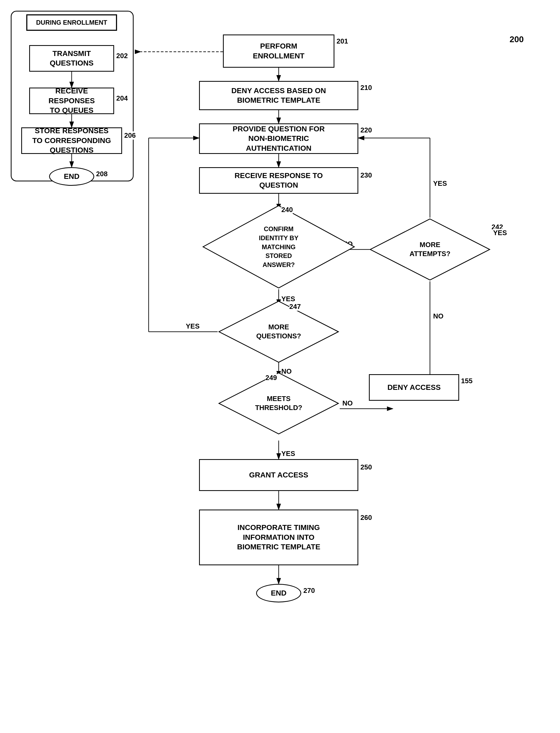 The height and width of the screenshot is (733, 560). What do you see at coordinates (72, 141) in the screenshot?
I see `node-206: STORE RESPONSES TO CORRESPONDING QUESTIO…` at bounding box center [72, 141].